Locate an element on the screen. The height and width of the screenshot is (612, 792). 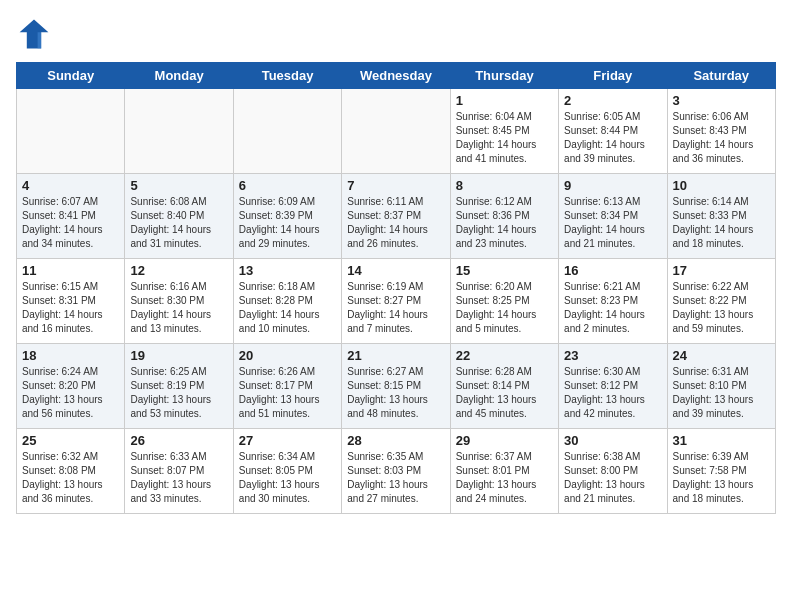
day-info: Sunrise: 6:39 AM Sunset: 7:58 PM Dayligh… is located at coordinates (722, 478).